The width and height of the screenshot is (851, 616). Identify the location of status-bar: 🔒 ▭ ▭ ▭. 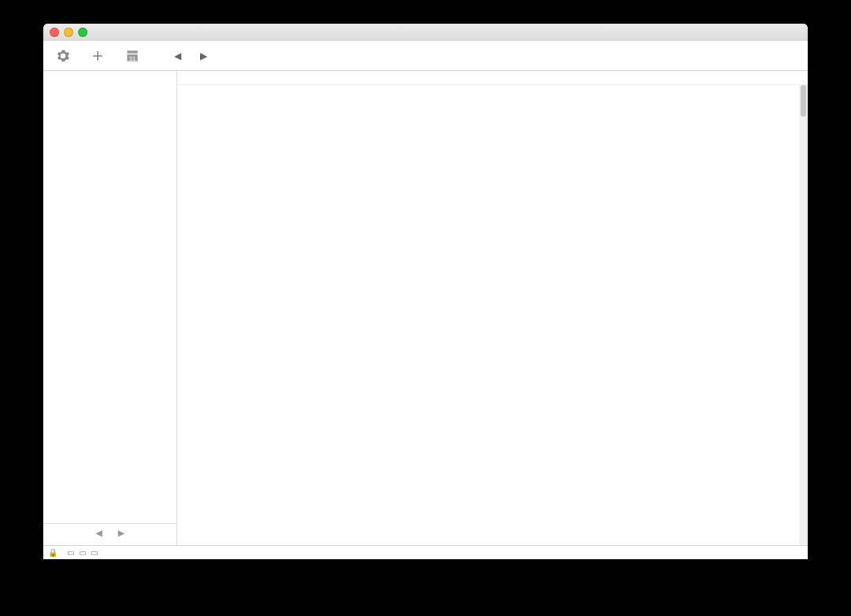
(426, 552).